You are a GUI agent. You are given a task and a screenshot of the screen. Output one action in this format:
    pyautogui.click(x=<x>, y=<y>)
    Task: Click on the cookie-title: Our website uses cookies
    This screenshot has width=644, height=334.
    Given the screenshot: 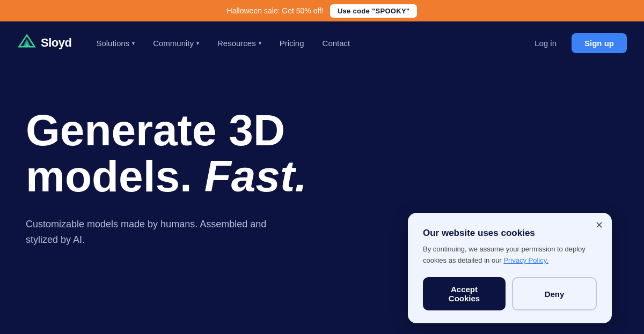 What is the action you would take?
    pyautogui.click(x=510, y=233)
    